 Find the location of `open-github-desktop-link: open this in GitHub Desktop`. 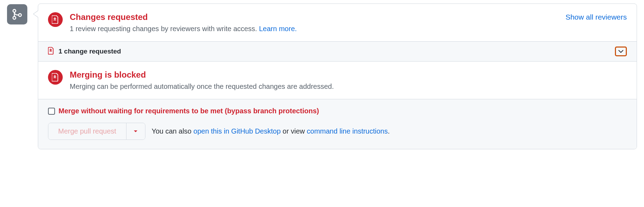

open-github-desktop-link: open this in GitHub Desktop is located at coordinates (237, 131).